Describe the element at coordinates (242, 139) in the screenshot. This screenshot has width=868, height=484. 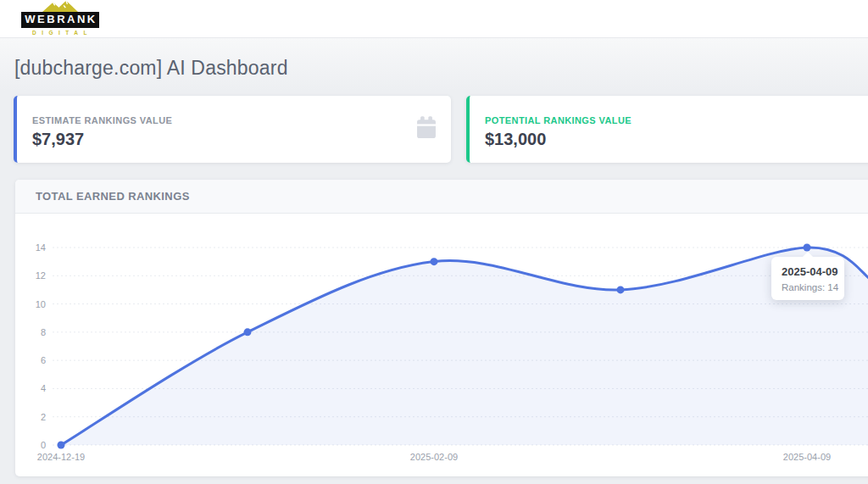
I see `estimate-rankings-value: $7,937` at that location.